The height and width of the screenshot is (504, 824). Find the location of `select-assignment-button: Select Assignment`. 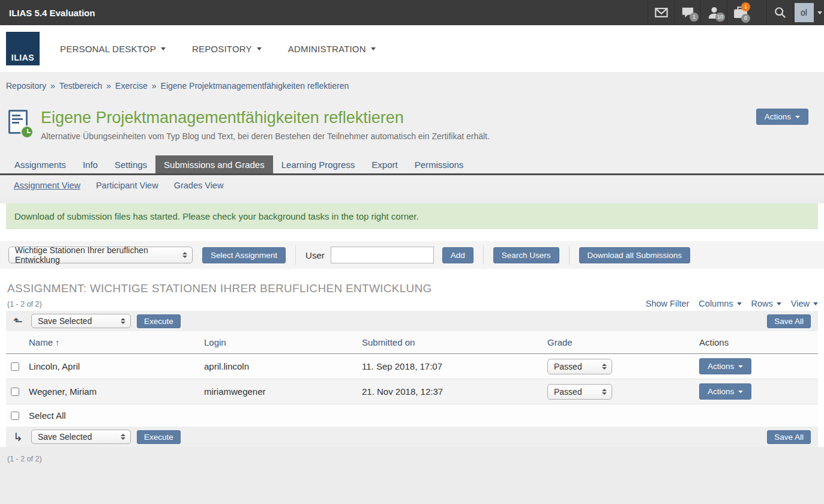

select-assignment-button: Select Assignment is located at coordinates (244, 256).